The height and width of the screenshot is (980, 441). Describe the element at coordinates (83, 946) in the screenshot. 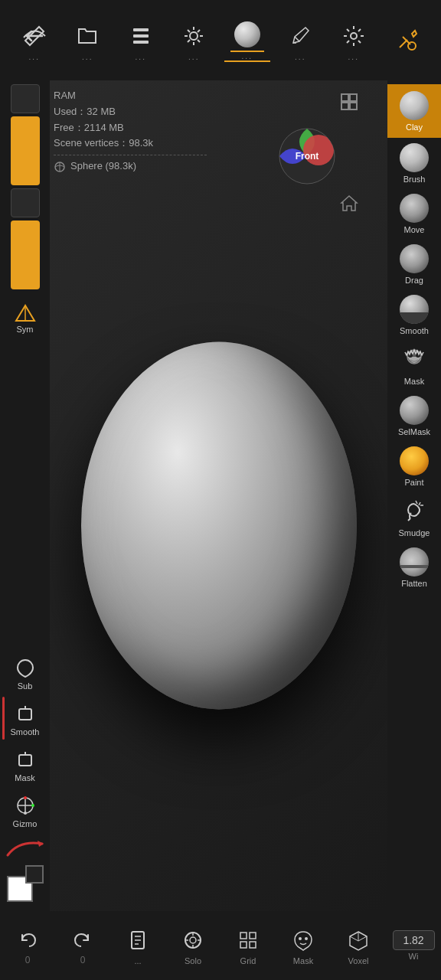

I see `redo-button: 0` at that location.